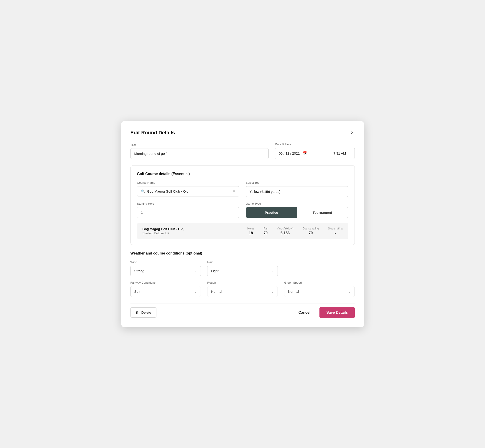 Image resolution: width=485 pixels, height=448 pixels. I want to click on stat-slope-rating: Slope rating -, so click(335, 231).